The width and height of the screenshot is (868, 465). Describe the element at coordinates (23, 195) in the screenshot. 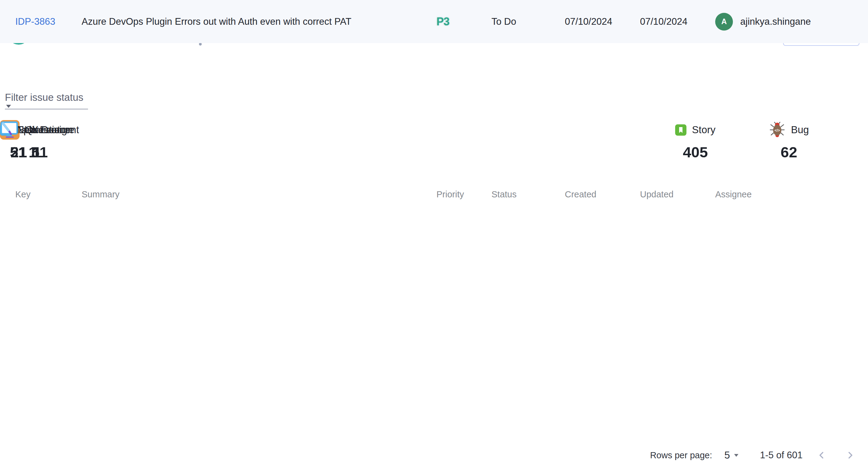

I see `column-header-key: Key` at that location.